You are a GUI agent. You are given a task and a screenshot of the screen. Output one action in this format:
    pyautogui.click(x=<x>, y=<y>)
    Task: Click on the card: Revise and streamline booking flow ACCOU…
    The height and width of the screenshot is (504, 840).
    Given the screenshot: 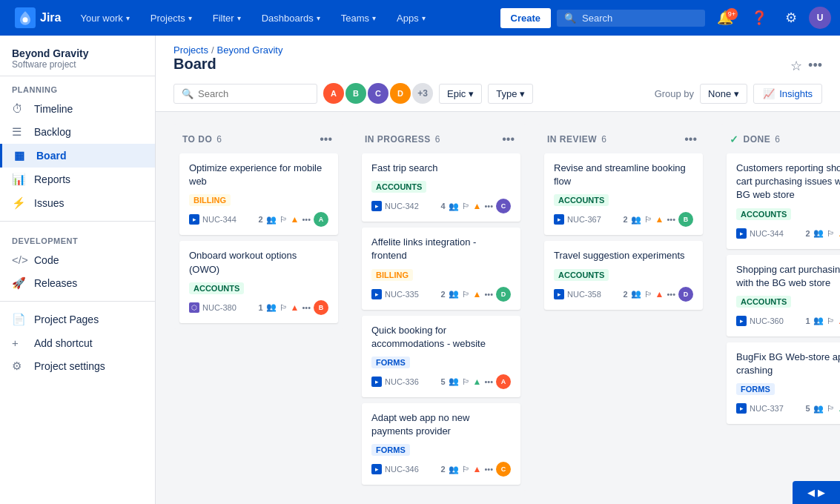 What is the action you would take?
    pyautogui.click(x=624, y=194)
    